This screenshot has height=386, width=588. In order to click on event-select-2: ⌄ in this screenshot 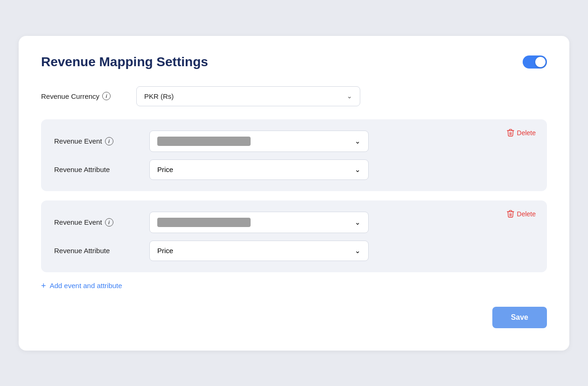, I will do `click(259, 222)`.